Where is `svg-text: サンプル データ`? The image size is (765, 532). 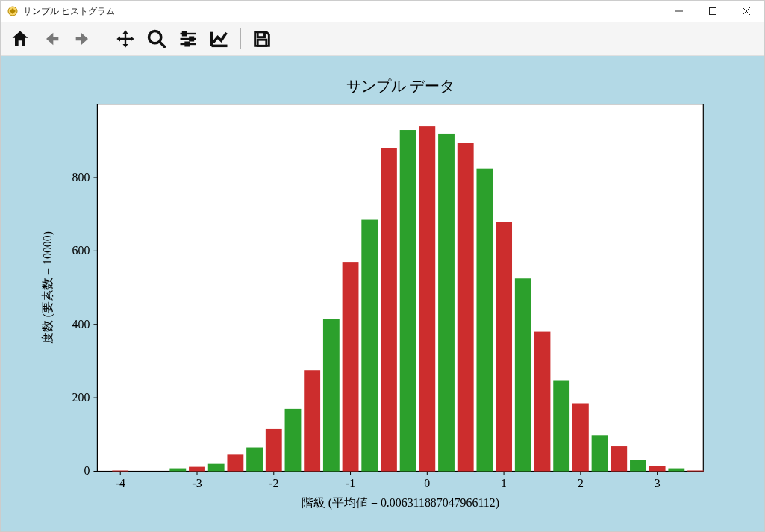 svg-text: サンプル データ is located at coordinates (400, 86).